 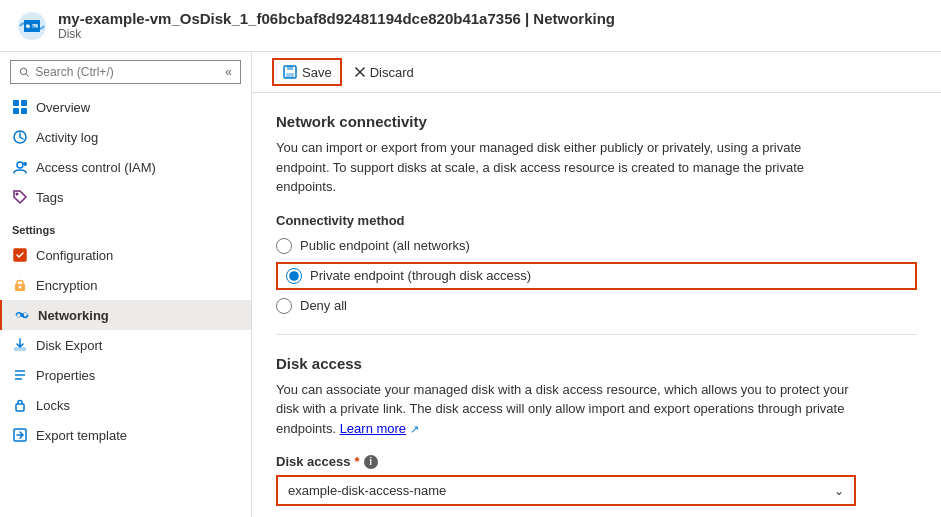 I want to click on sidebar-item-properties-label: Properties, so click(x=66, y=376).